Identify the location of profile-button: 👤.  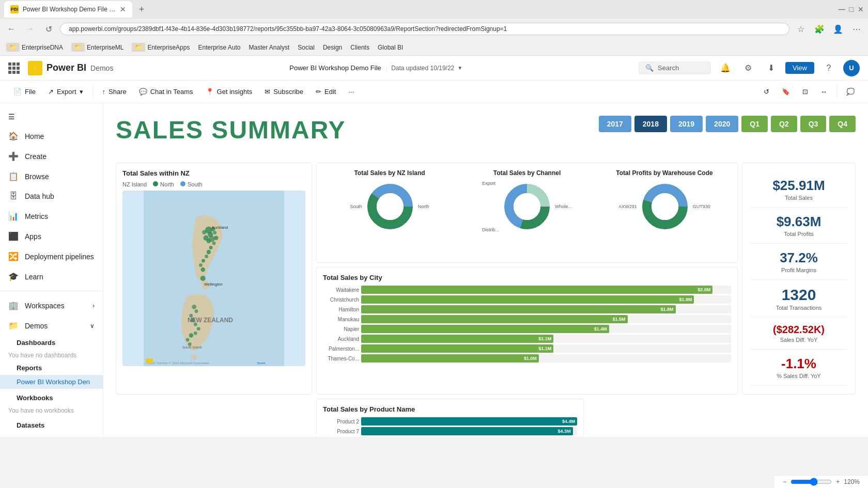
(838, 29).